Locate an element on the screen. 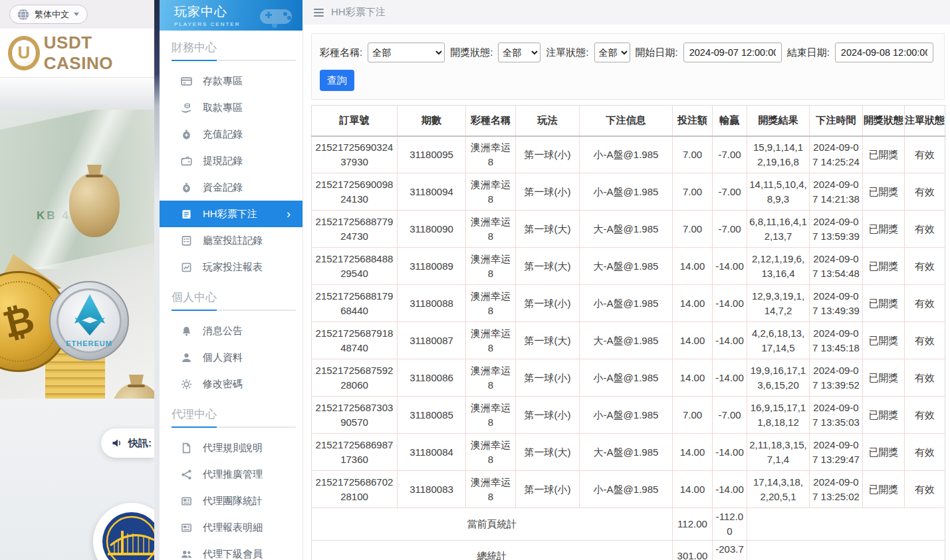  table-cell: 31180089 is located at coordinates (432, 266).